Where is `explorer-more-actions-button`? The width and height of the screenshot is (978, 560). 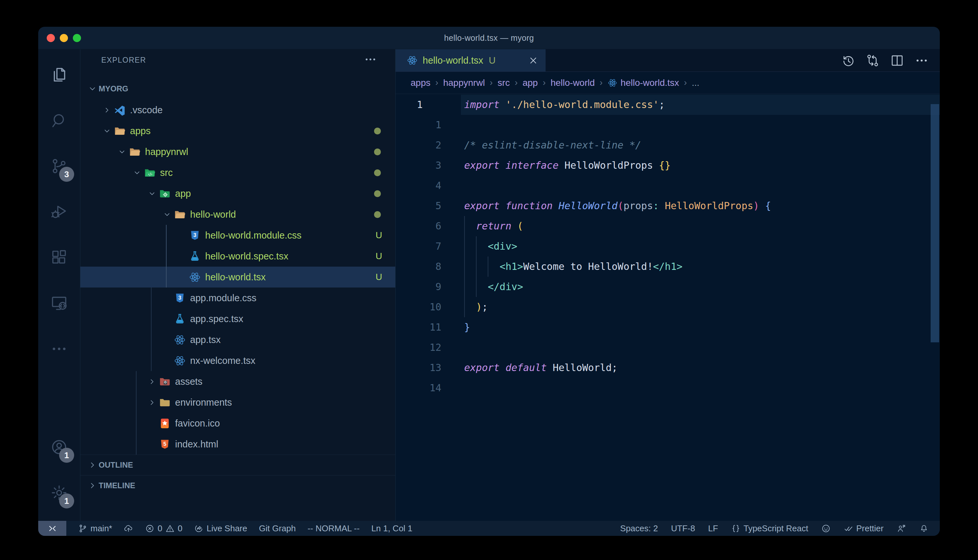 explorer-more-actions-button is located at coordinates (370, 60).